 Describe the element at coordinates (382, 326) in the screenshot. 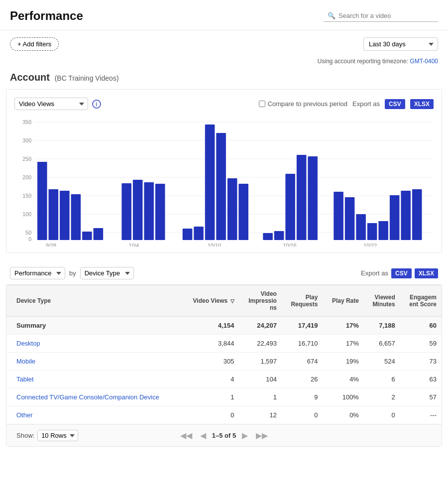

I see `summary-minutes: 7,188` at that location.